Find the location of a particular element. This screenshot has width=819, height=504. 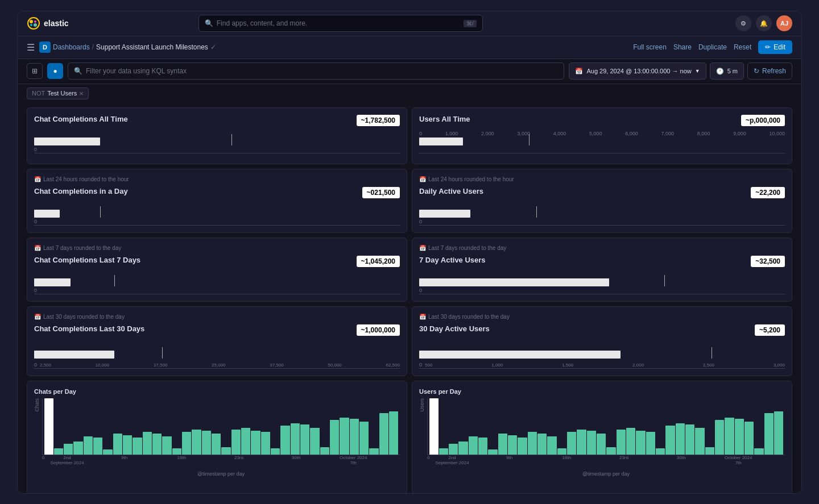

users-per-day-chart-panel: Users per Day Users 2ndSeptember 2024 9t… is located at coordinates (602, 437).